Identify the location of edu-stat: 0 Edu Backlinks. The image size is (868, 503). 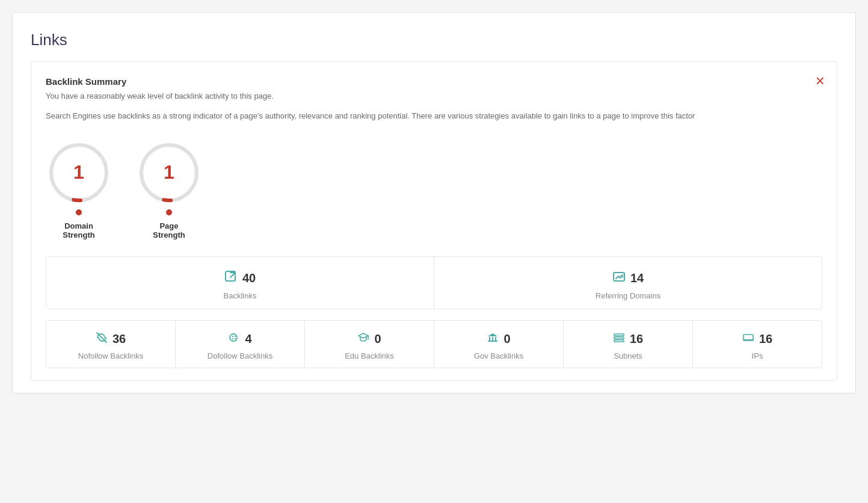
(369, 344).